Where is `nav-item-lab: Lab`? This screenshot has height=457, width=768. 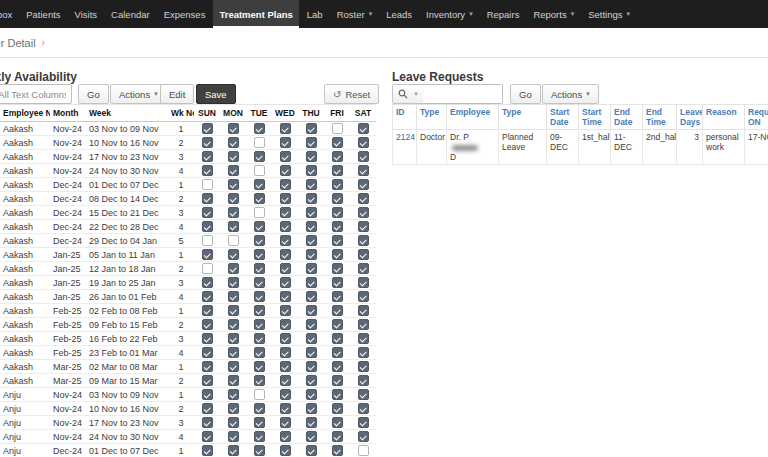
nav-item-lab: Lab is located at coordinates (315, 14).